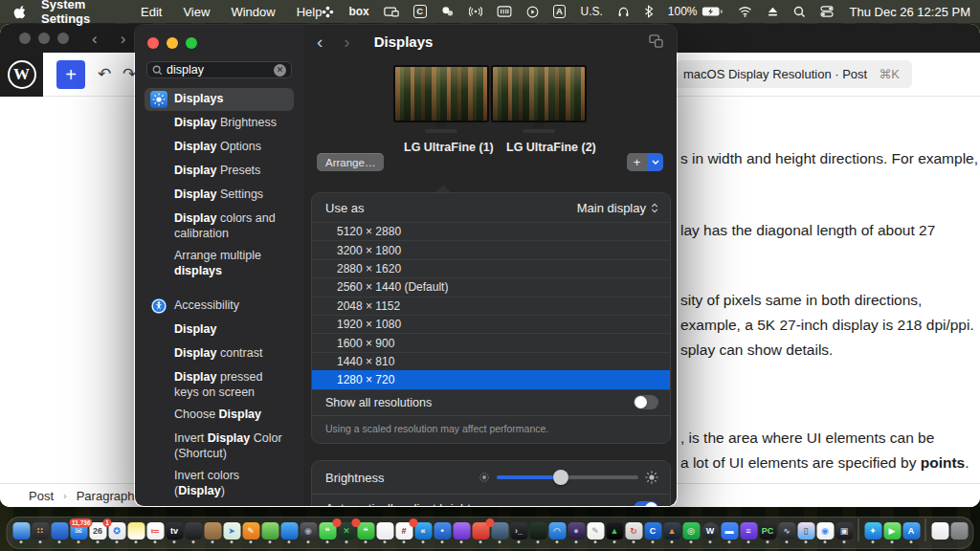  What do you see at coordinates (476, 11) in the screenshot?
I see `hotspot-status-icon` at bounding box center [476, 11].